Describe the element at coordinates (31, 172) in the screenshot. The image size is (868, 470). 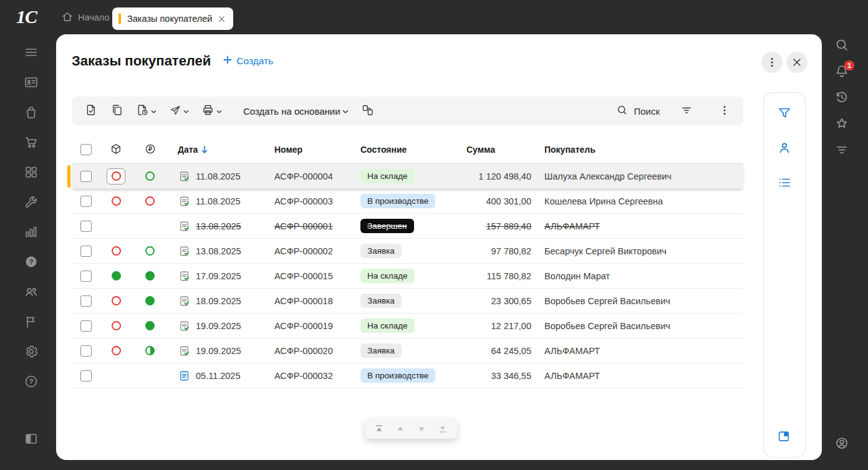
I see `modules-grid-icon` at that location.